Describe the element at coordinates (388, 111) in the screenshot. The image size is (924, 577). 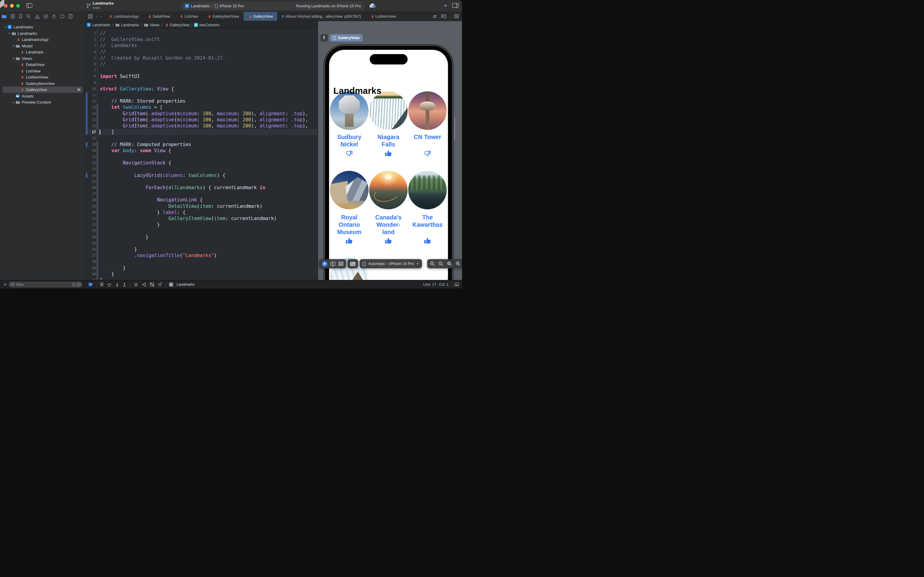
I see `gallery-image-niagara-falls` at that location.